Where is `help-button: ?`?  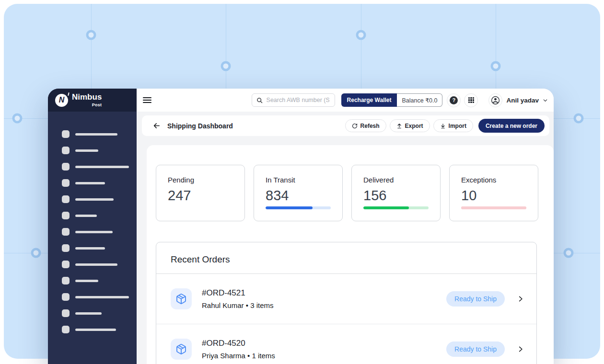
help-button: ? is located at coordinates (453, 101).